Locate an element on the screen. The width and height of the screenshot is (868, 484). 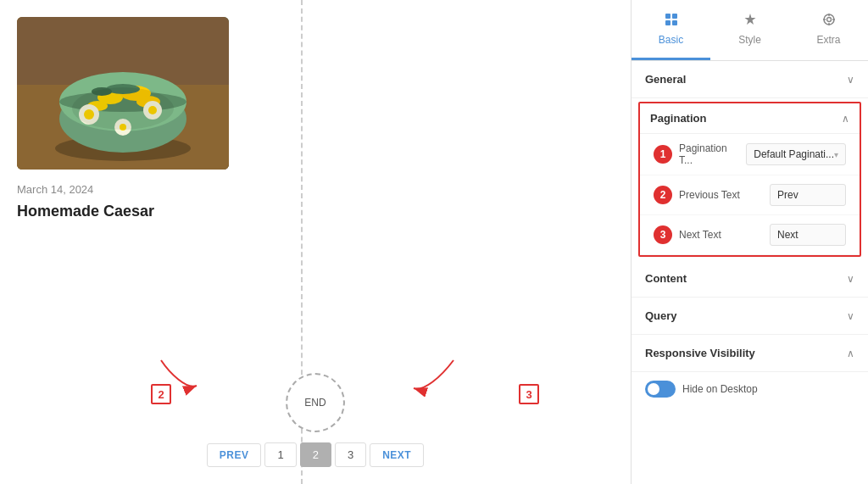
row-number-2: 2 is located at coordinates (663, 195).